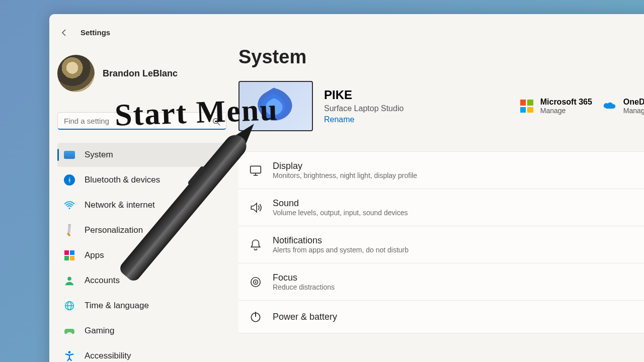  I want to click on device-name: PIKE, so click(364, 95).